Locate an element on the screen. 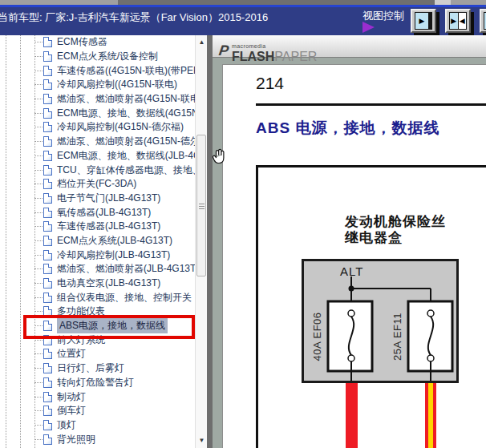 The height and width of the screenshot is (448, 486). view-control-arrow-icon is located at coordinates (369, 27).